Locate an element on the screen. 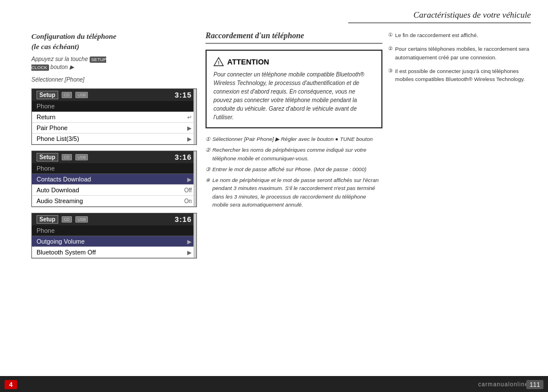  screen1-item-pair-phone-arrow: ▶ is located at coordinates (190, 128).